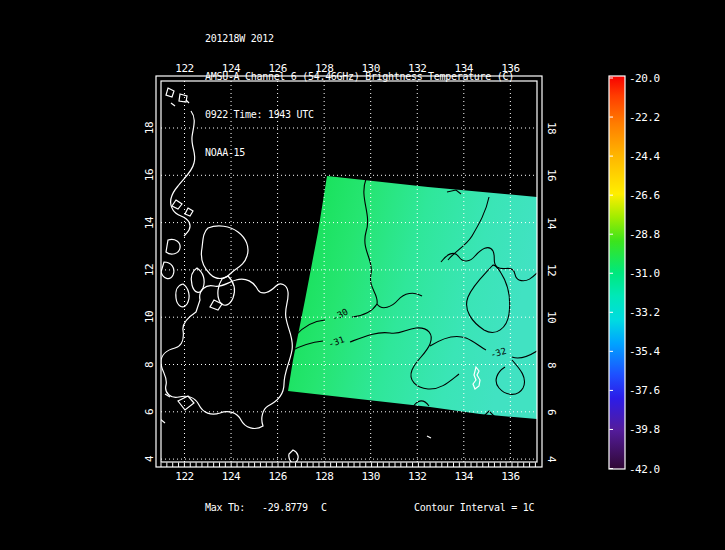  What do you see at coordinates (644, 196) in the screenshot?
I see `colorbar-label--26.6: -26.6` at bounding box center [644, 196].